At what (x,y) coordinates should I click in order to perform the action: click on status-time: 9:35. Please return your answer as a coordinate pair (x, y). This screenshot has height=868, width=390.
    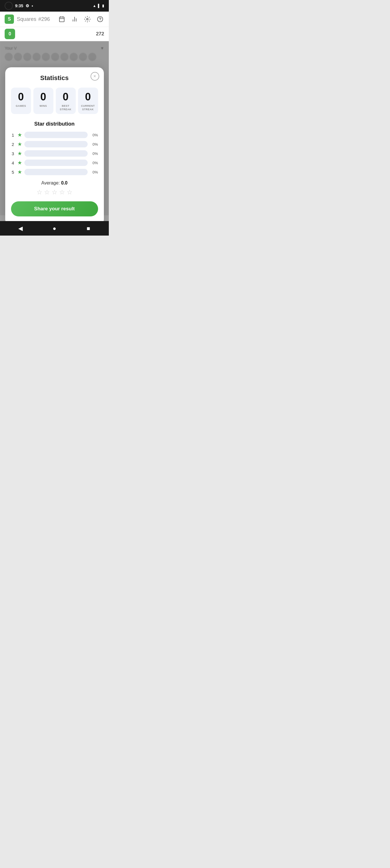
    Looking at the image, I should click on (19, 6).